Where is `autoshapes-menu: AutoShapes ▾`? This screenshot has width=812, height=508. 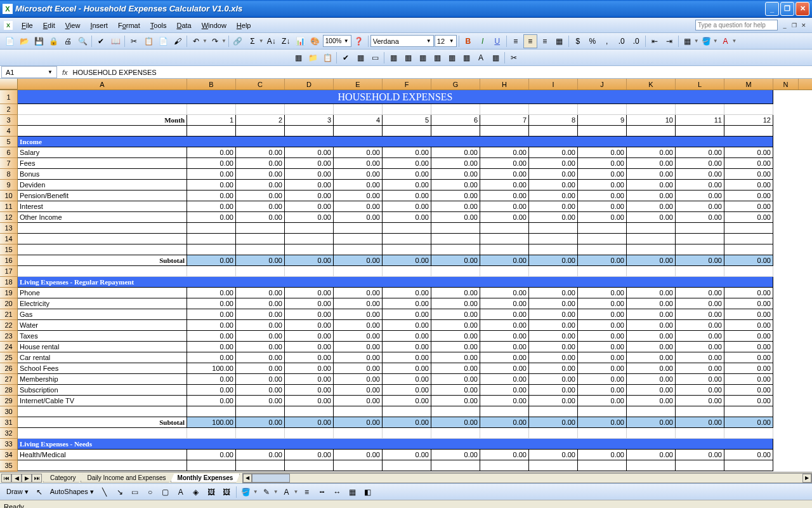
autoshapes-menu: AutoShapes ▾ is located at coordinates (72, 491).